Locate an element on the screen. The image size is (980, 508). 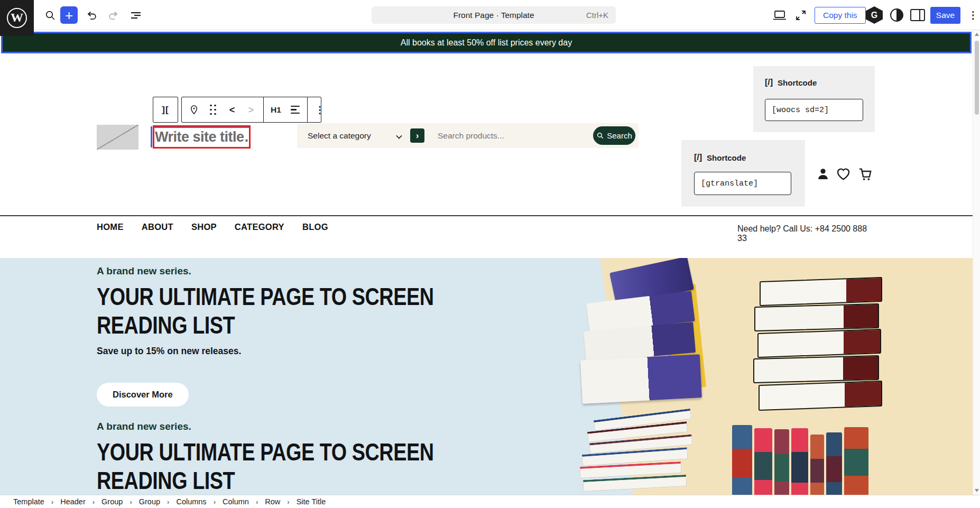
breadcrumb-row: Row is located at coordinates (273, 502).